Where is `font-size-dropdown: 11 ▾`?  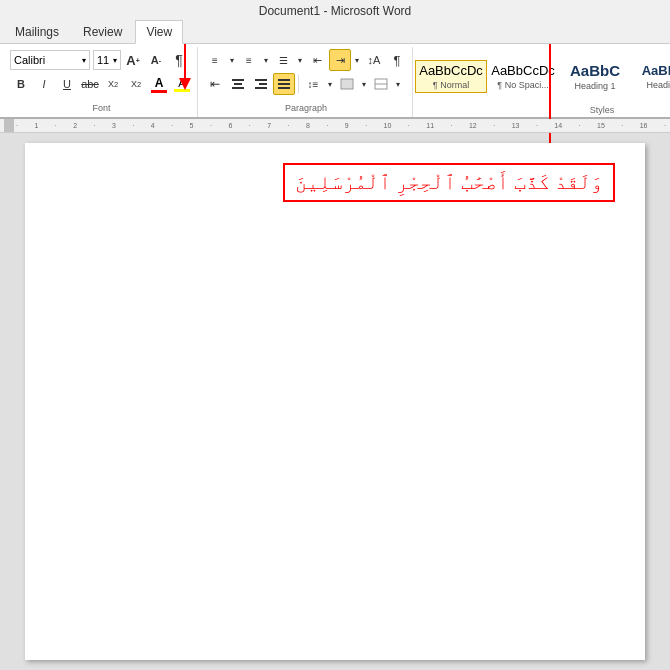 font-size-dropdown: 11 ▾ is located at coordinates (107, 60).